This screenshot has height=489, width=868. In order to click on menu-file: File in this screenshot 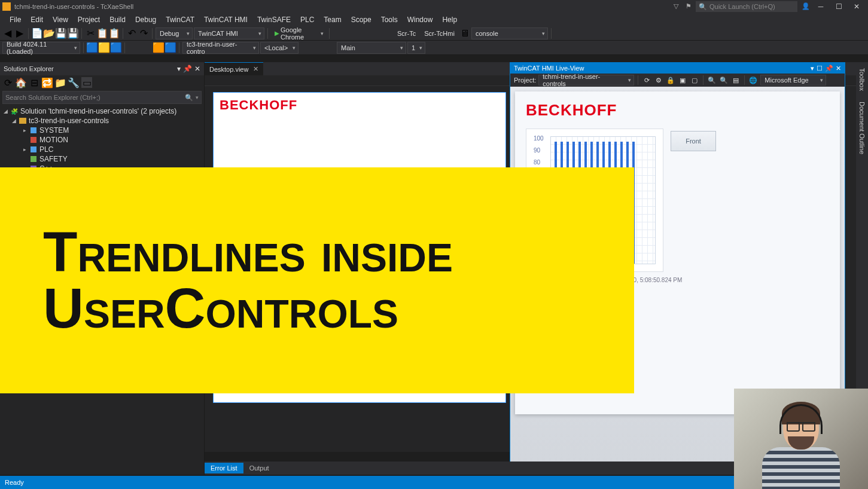, I will do `click(16, 20)`.